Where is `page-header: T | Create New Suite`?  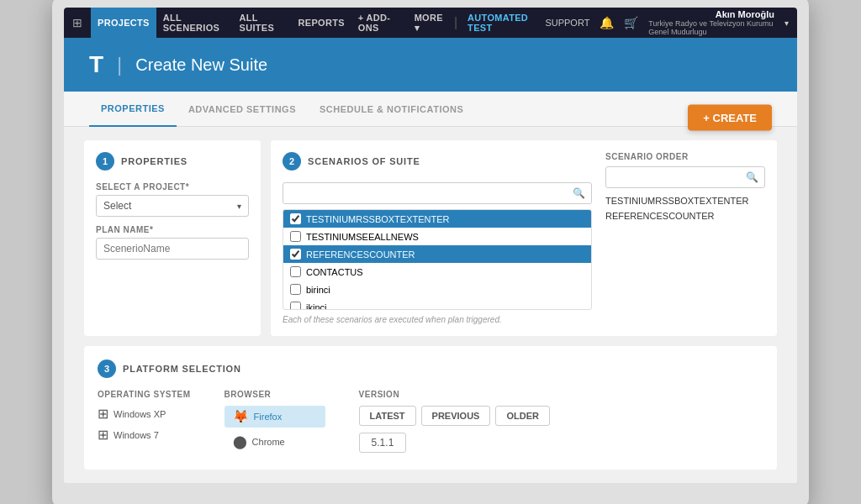 page-header: T | Create New Suite is located at coordinates (430, 65).